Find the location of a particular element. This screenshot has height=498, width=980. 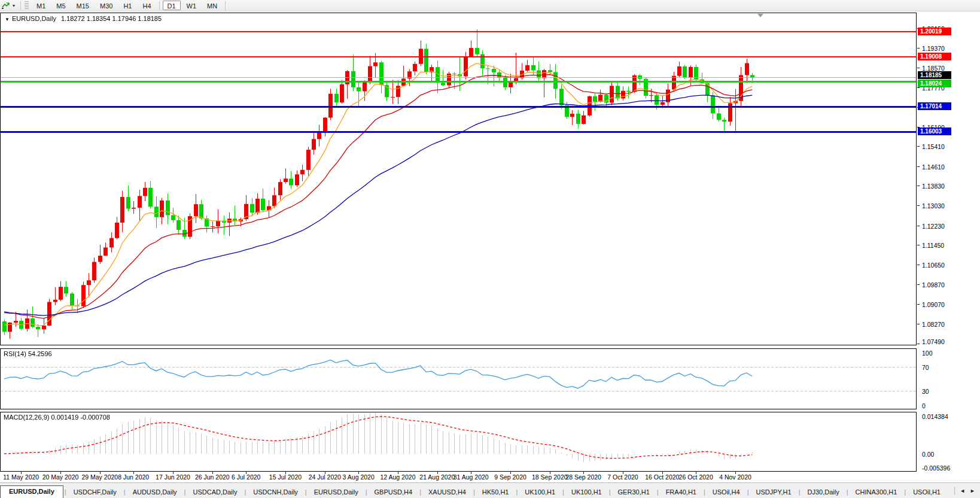

price-axis-label: 1.12230 is located at coordinates (933, 226).